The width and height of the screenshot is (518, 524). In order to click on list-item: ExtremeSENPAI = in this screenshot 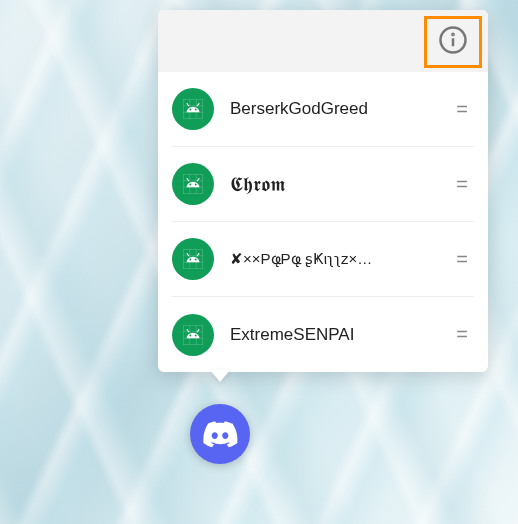, I will do `click(323, 334)`.